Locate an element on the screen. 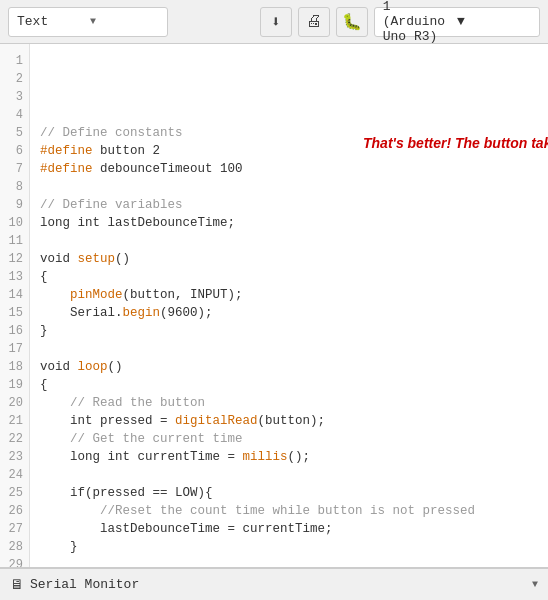 The image size is (548, 600). line-number: 23 is located at coordinates (14, 457).